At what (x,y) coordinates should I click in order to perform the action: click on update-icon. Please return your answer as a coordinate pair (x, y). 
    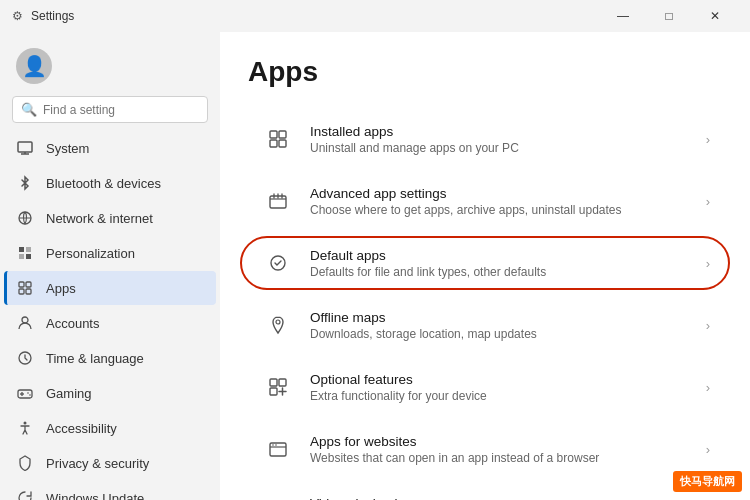
    Looking at the image, I should click on (25, 494).